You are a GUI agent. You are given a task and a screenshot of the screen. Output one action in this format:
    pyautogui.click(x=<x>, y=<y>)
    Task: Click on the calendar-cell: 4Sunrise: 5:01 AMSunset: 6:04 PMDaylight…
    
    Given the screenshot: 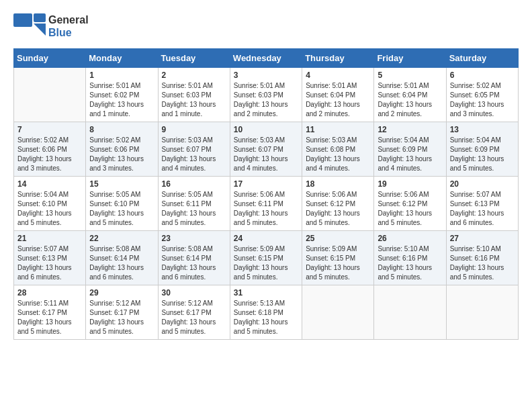 What is the action you would take?
    pyautogui.click(x=339, y=95)
    